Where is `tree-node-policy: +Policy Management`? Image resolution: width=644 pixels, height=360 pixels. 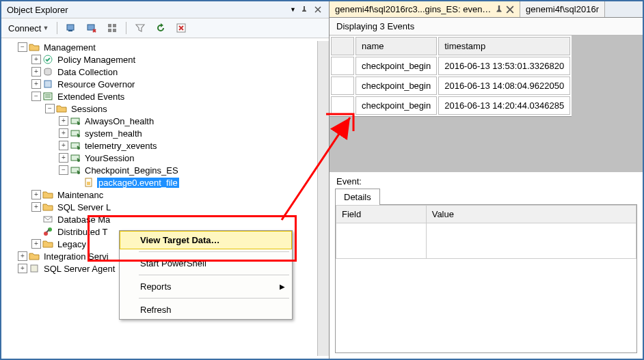 tree-node-policy: +Policy Management is located at coordinates (160, 59).